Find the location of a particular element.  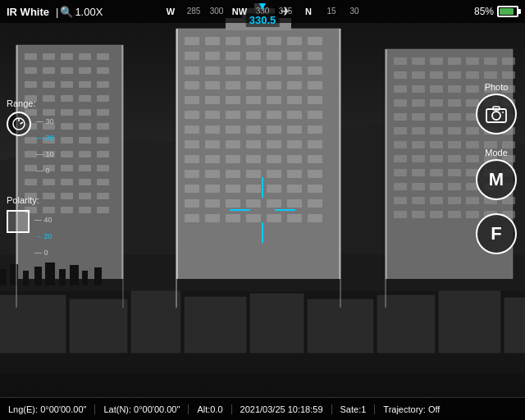

range-tick-20: — 20 is located at coordinates (45, 138).